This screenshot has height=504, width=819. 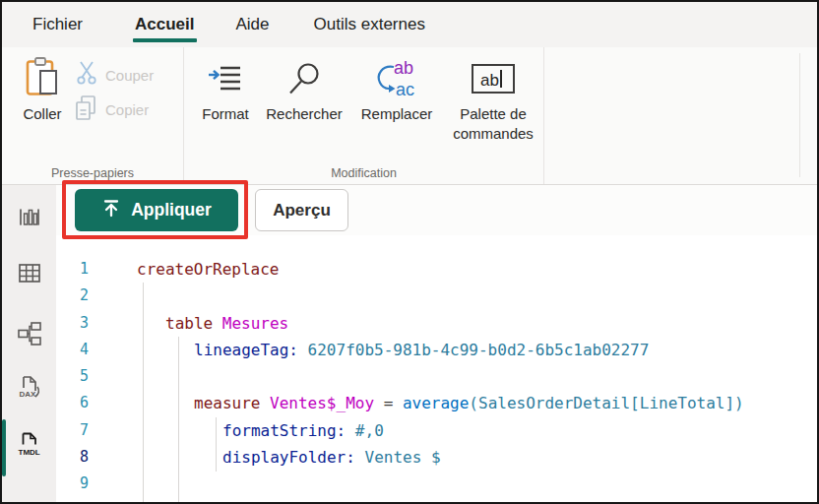 I want to click on replace-label: Remplacer, so click(x=398, y=114).